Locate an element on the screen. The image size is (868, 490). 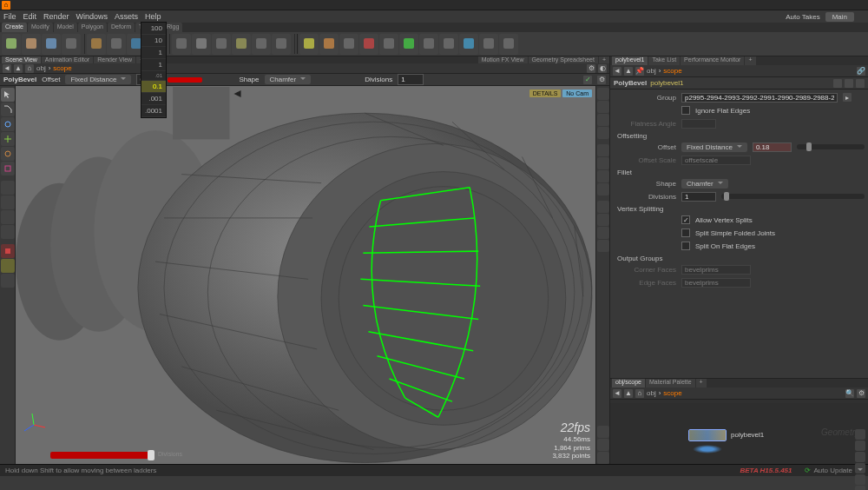
snap-point is located at coordinates (8, 217).